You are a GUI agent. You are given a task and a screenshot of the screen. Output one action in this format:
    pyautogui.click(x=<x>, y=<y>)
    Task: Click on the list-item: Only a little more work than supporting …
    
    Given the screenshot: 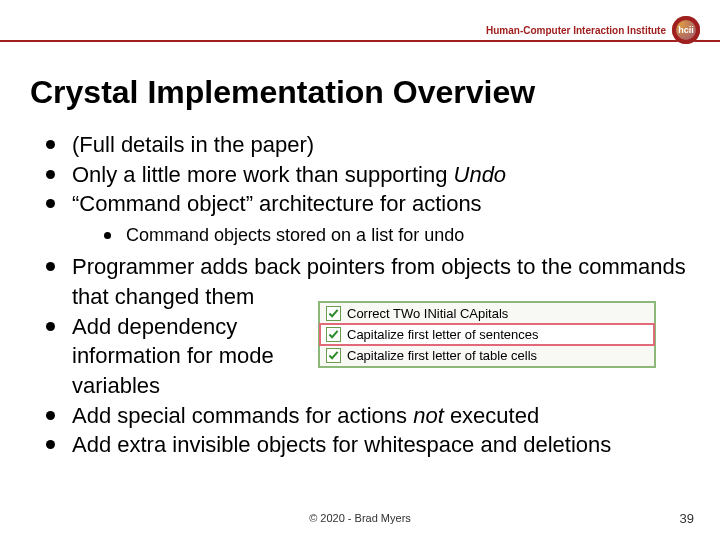 What is the action you would take?
    pyautogui.click(x=367, y=175)
    